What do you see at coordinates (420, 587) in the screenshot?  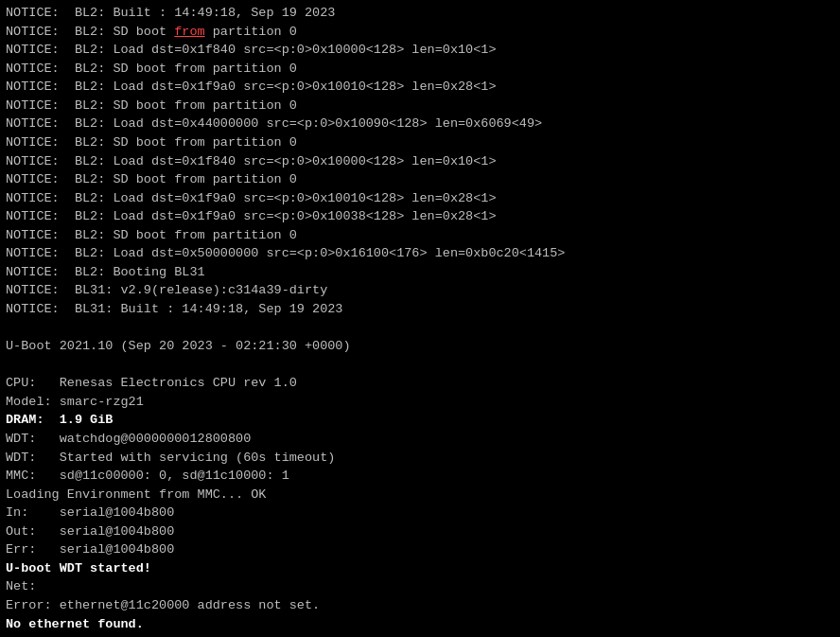 I see `terminal-line: Net:` at bounding box center [420, 587].